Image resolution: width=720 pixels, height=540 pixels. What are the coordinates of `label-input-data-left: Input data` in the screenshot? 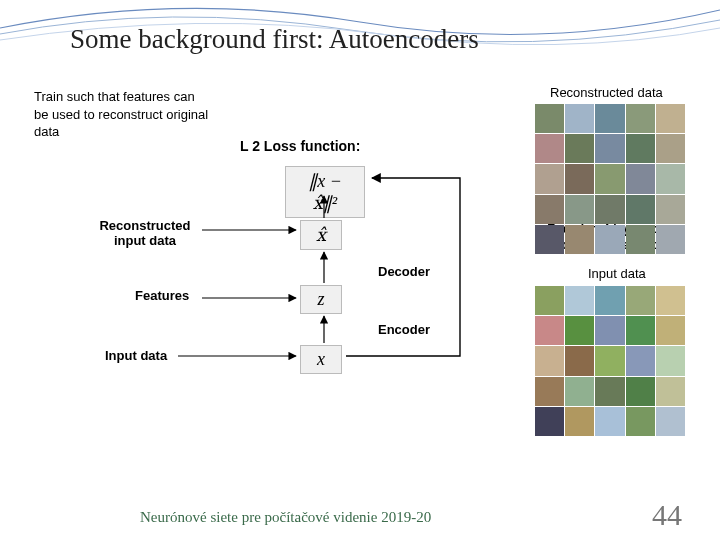 It's located at (136, 356).